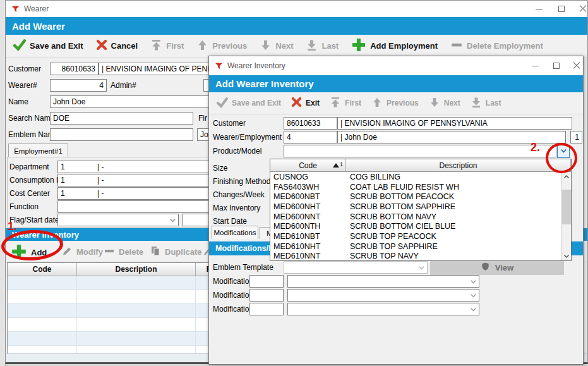 This screenshot has width=588, height=366. What do you see at coordinates (297, 46) in the screenshot?
I see `wearer-toolbar: Save and Exit Cancel First Previous Next…` at bounding box center [297, 46].